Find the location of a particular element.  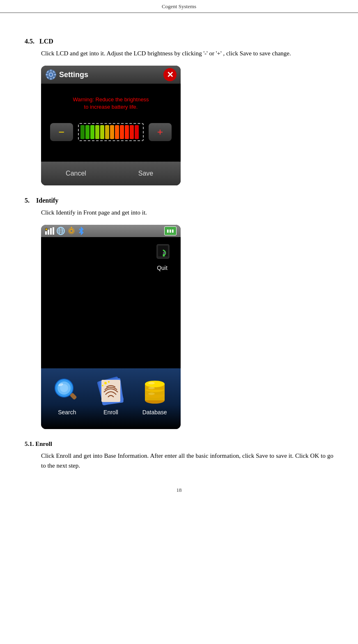

quit-icon is located at coordinates (162, 251).